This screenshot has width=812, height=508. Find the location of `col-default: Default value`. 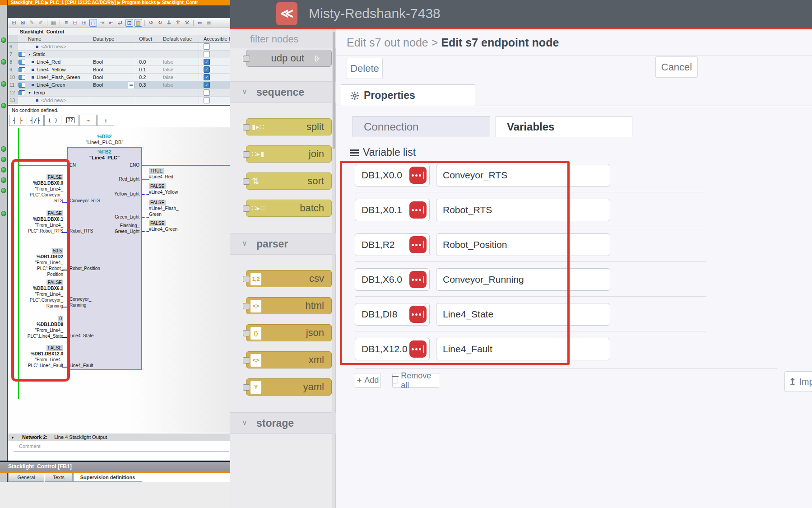

col-default: Default value is located at coordinates (180, 39).